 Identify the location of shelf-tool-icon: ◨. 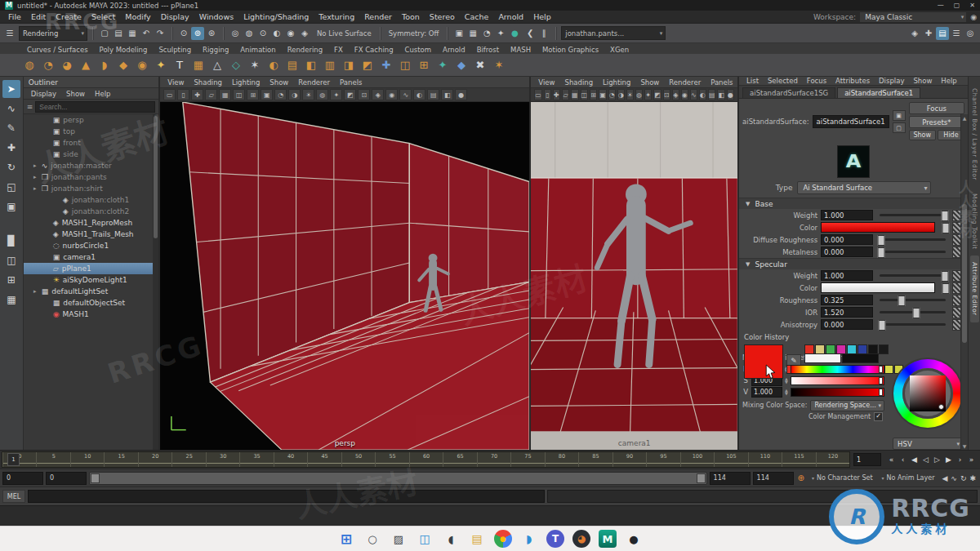
(349, 65).